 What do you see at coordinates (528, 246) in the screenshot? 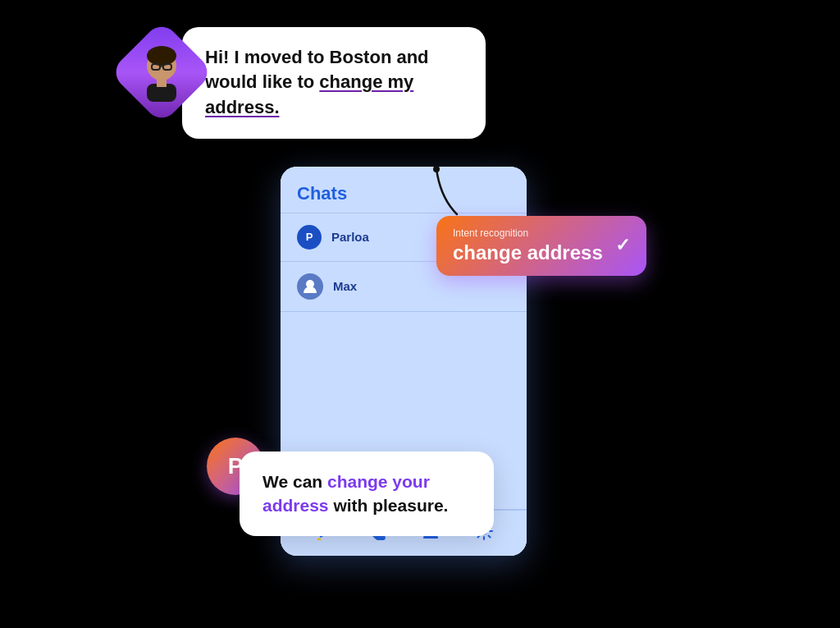
I see `intent-badge-content: Intent recognition change address` at bounding box center [528, 246].